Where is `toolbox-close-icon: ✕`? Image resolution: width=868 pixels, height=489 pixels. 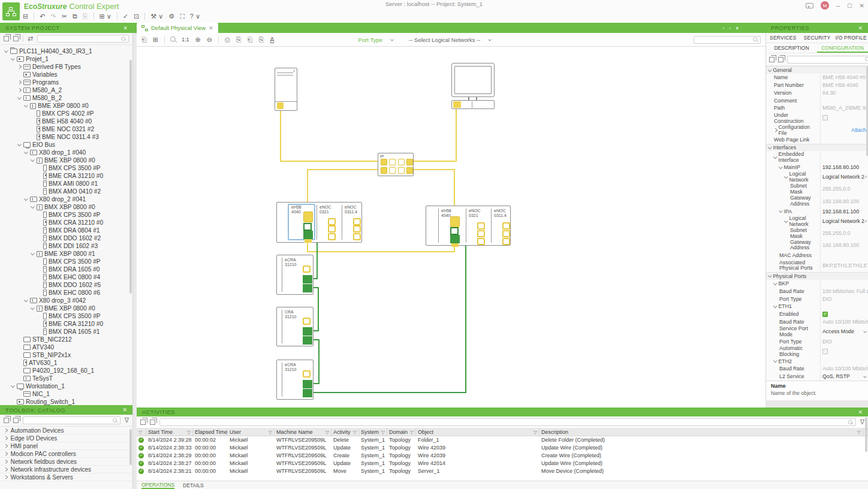 toolbox-close-icon: ✕ is located at coordinates (125, 410).